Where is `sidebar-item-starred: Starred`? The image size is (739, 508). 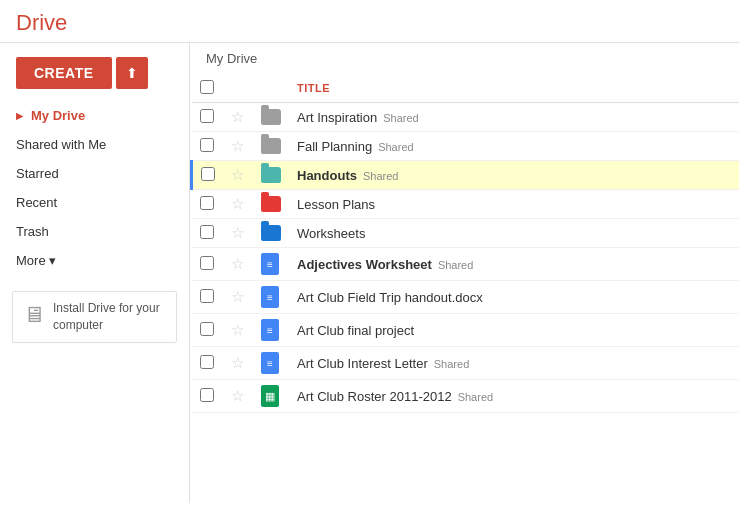 sidebar-item-starred: Starred is located at coordinates (94, 174).